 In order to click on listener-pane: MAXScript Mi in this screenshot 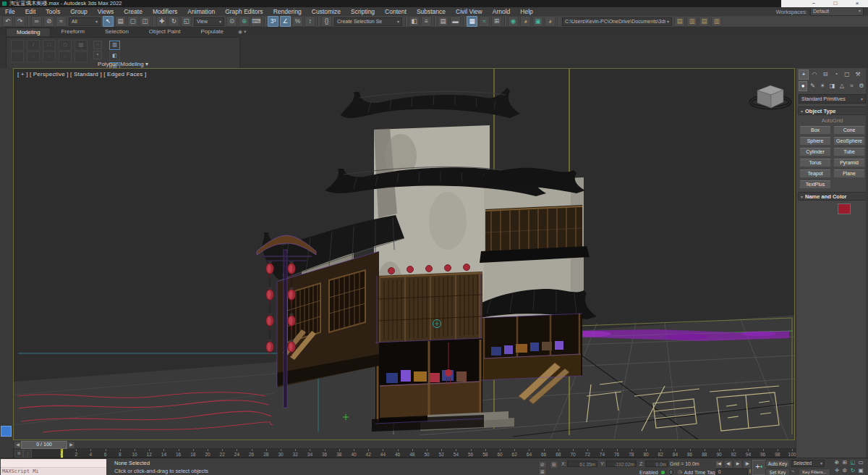, I will do `click(54, 471)`.